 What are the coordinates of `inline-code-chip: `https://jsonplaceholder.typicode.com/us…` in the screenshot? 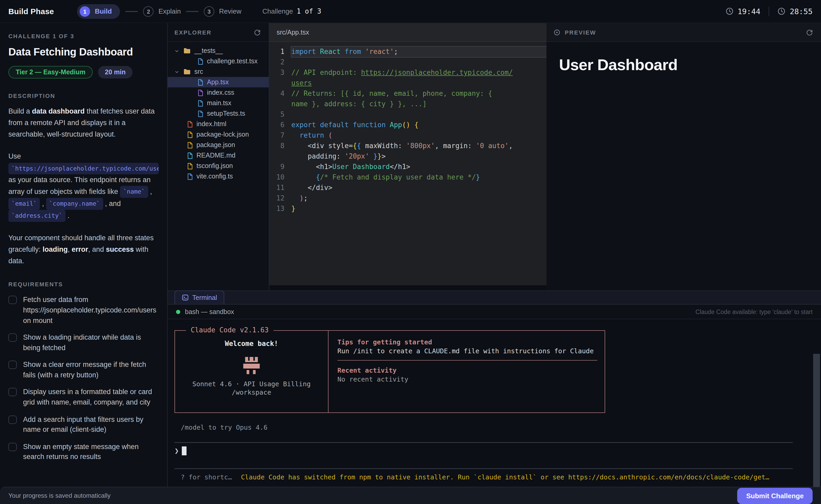 It's located at (83, 169).